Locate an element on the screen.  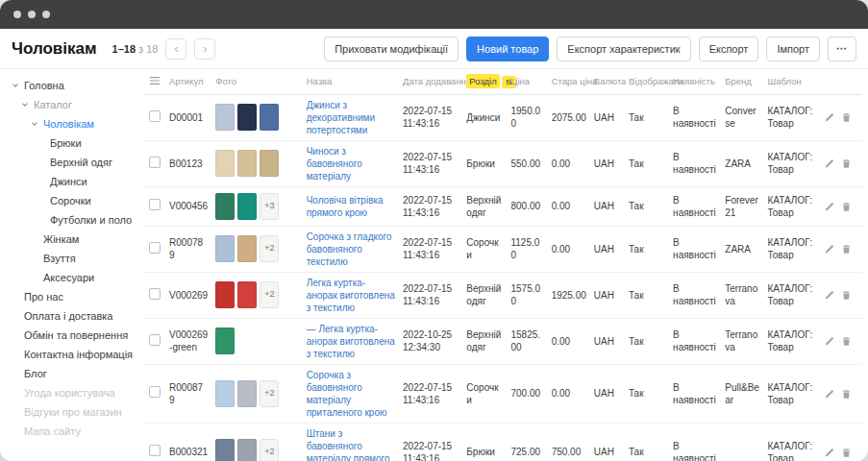
sidebar-item: Каталог is located at coordinates (72, 105).